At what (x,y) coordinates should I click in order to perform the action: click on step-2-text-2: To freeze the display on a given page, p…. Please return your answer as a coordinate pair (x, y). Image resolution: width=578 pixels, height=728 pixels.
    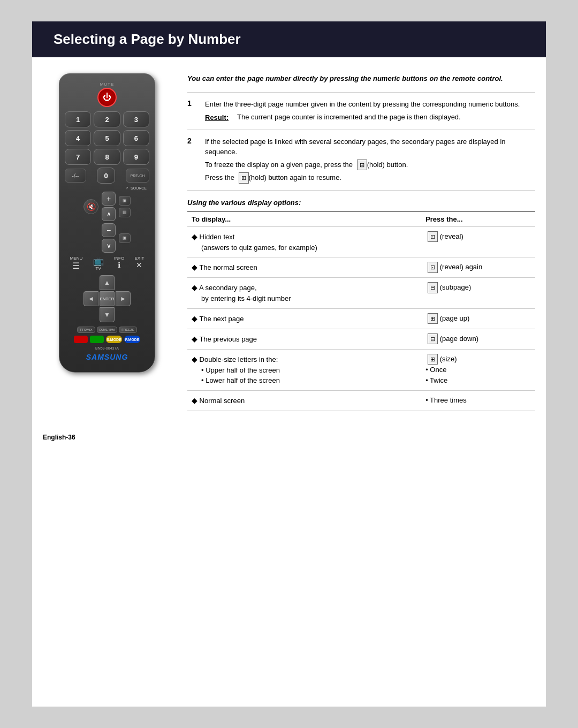
    Looking at the image, I should click on (370, 165).